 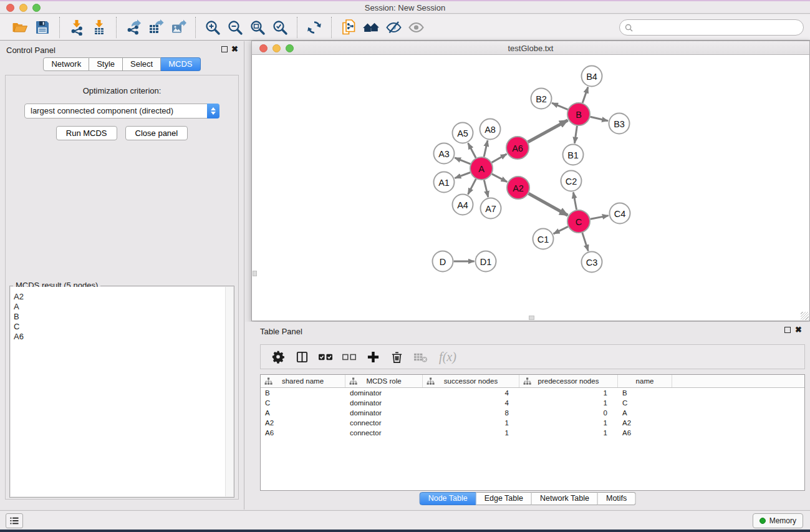 What do you see at coordinates (579, 221) in the screenshot?
I see `graph-node-C: C` at bounding box center [579, 221].